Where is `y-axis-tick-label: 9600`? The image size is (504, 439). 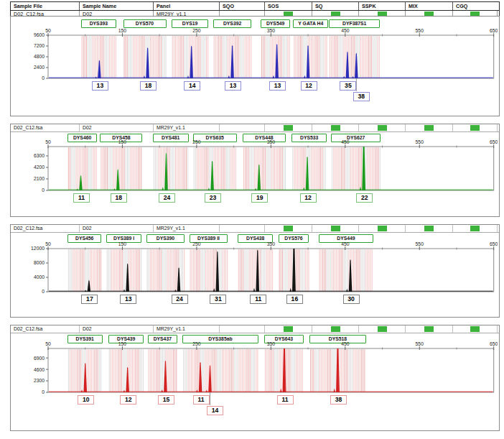 y-axis-tick-label: 9600 is located at coordinates (39, 34).